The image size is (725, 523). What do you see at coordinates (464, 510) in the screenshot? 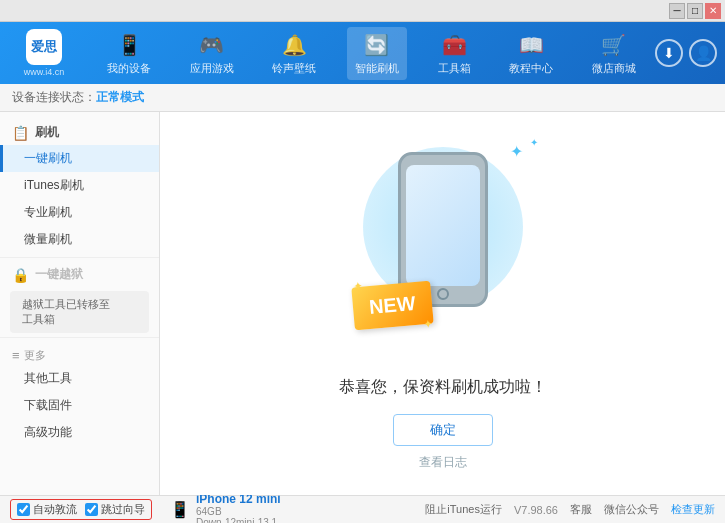
I see `stop-itunes-btn: 阻止iTunes运行` at bounding box center [464, 510].